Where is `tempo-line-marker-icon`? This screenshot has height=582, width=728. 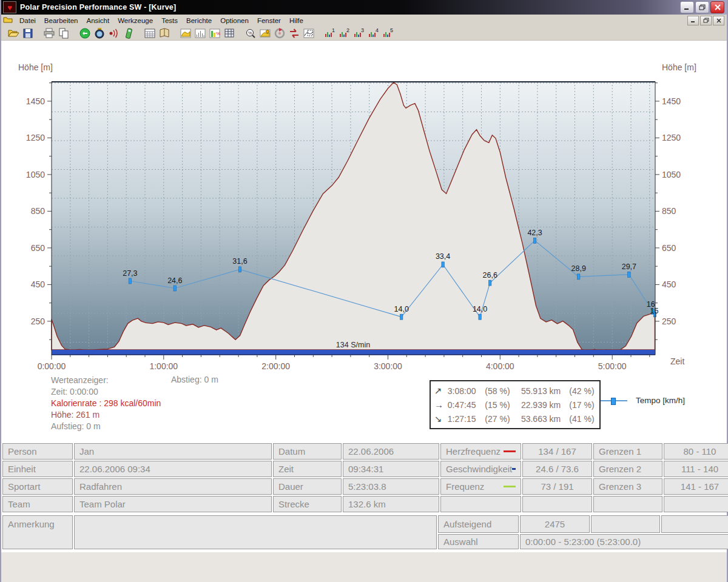 tempo-line-marker-icon is located at coordinates (614, 401).